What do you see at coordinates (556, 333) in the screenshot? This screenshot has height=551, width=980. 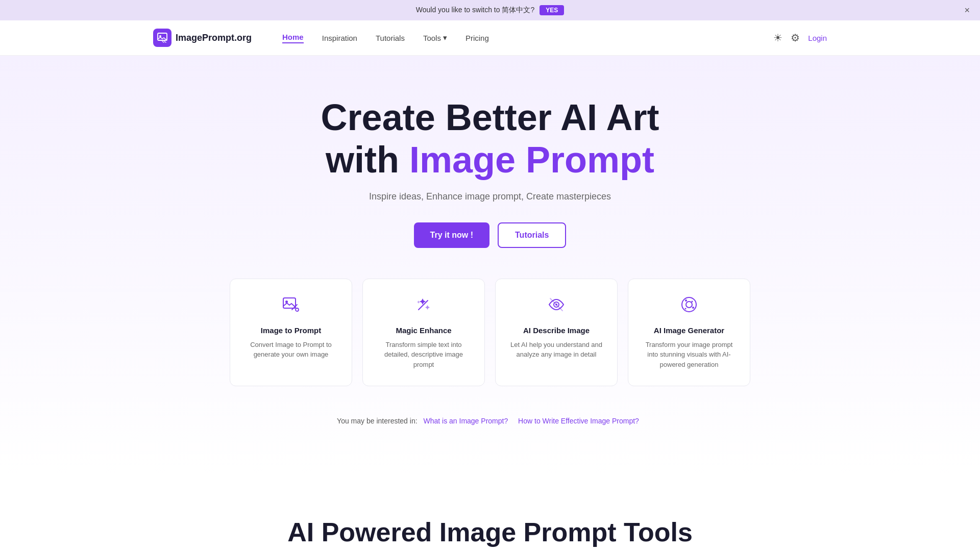 I see `card-ai-describe-image: AI Describe Image Let AI help you unders…` at bounding box center [556, 333].